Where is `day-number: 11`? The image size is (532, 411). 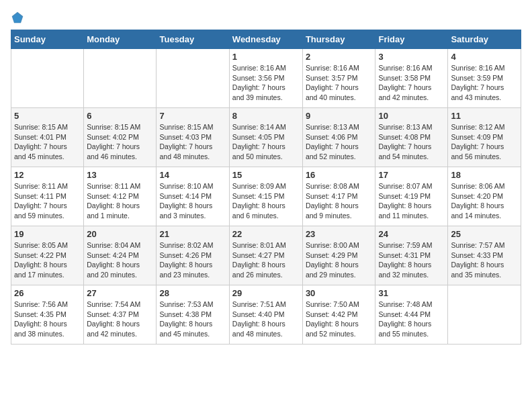
day-number: 11 is located at coordinates (484, 116).